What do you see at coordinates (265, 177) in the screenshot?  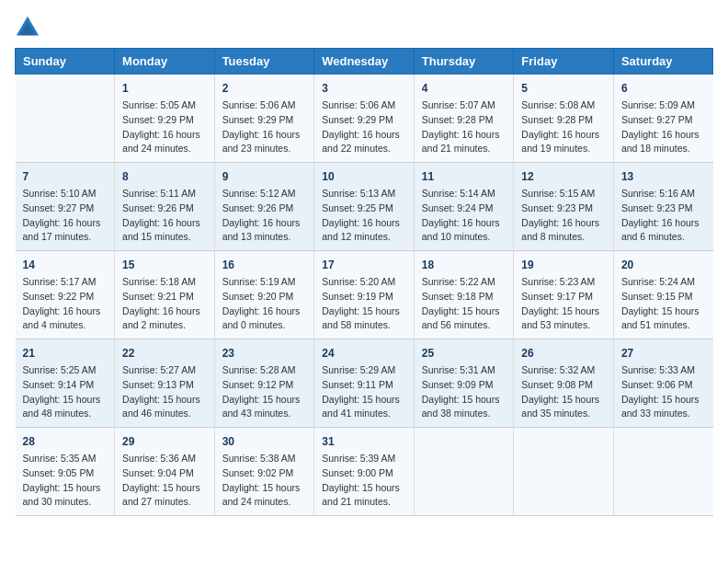 I see `day-number: 9` at bounding box center [265, 177].